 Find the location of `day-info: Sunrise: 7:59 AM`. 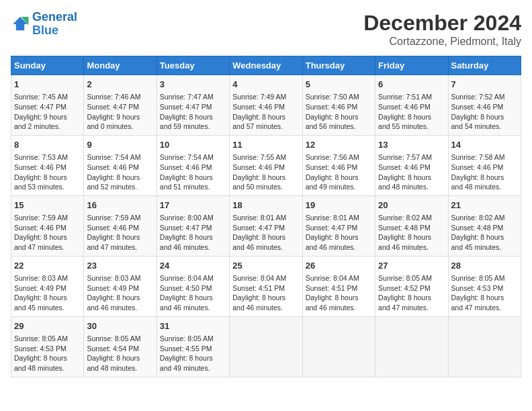

day-info: Sunrise: 7:59 AM is located at coordinates (47, 218).